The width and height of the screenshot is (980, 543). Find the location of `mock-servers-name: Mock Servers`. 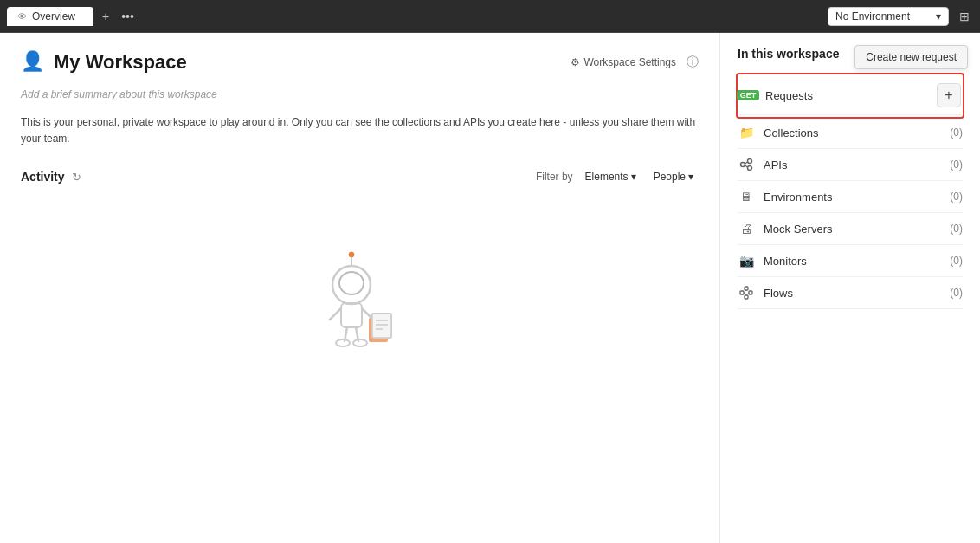

mock-servers-name: Mock Servers is located at coordinates (798, 229).